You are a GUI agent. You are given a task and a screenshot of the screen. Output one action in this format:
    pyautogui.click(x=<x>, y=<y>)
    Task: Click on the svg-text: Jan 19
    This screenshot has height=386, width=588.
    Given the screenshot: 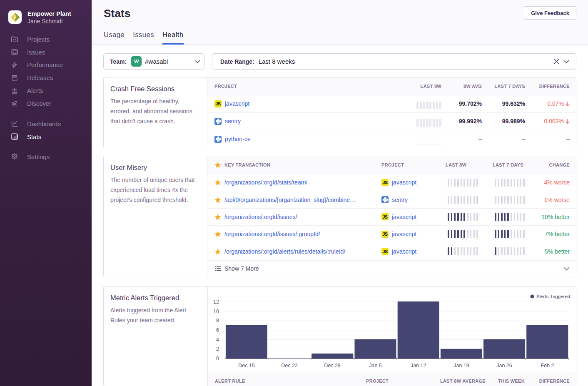 What is the action you would take?
    pyautogui.click(x=461, y=366)
    